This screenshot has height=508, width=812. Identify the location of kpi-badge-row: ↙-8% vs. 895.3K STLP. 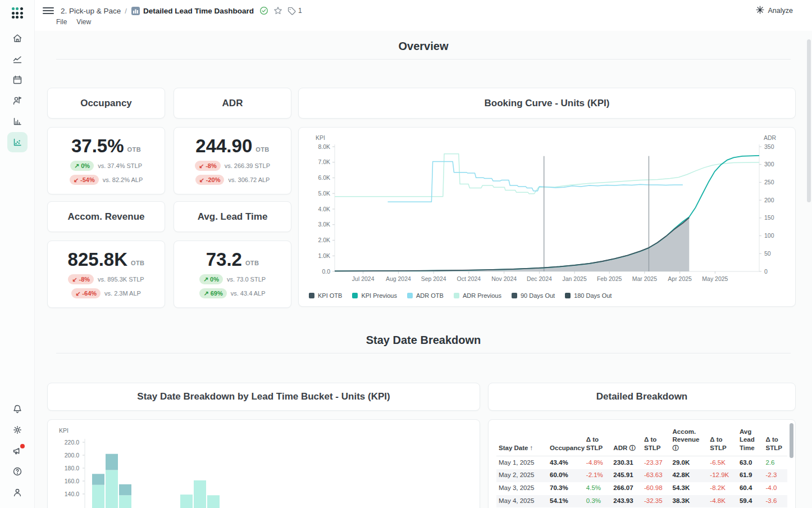
(106, 279).